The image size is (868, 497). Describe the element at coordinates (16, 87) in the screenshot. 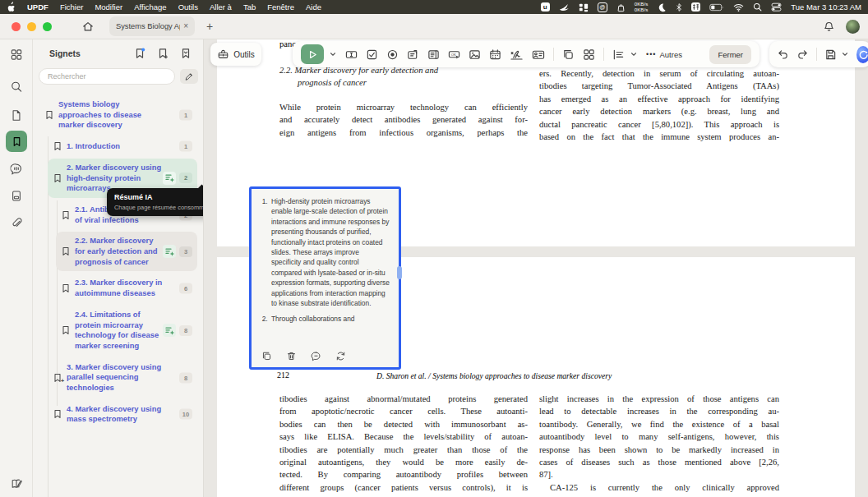

I see `search-icon` at that location.